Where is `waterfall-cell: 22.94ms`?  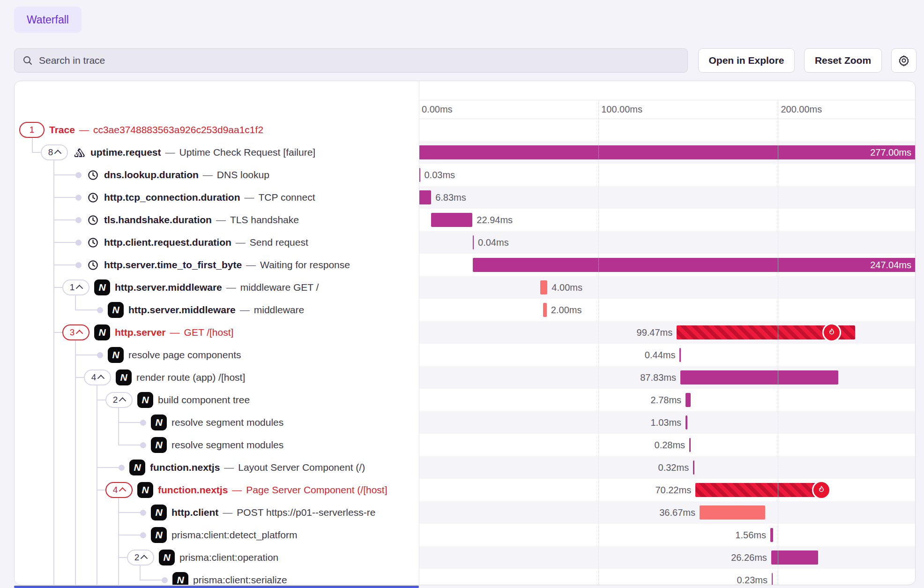 waterfall-cell: 22.94ms is located at coordinates (667, 220).